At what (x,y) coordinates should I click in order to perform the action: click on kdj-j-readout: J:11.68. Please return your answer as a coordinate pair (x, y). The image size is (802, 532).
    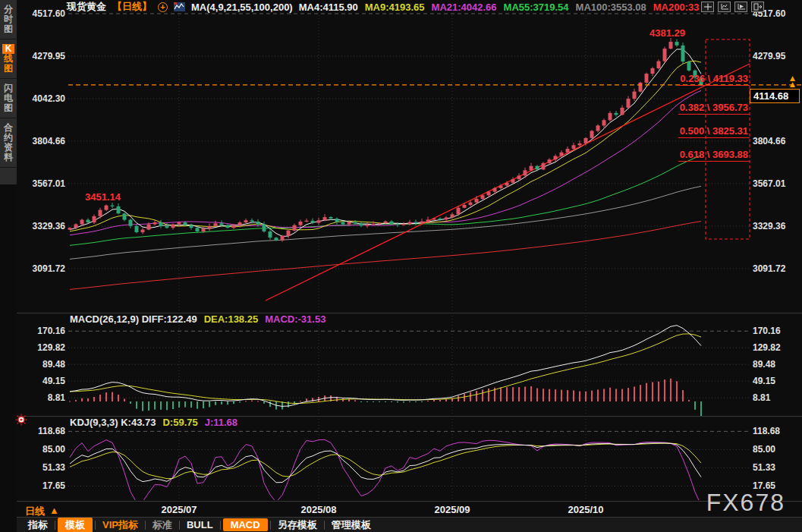
    Looking at the image, I should click on (222, 422).